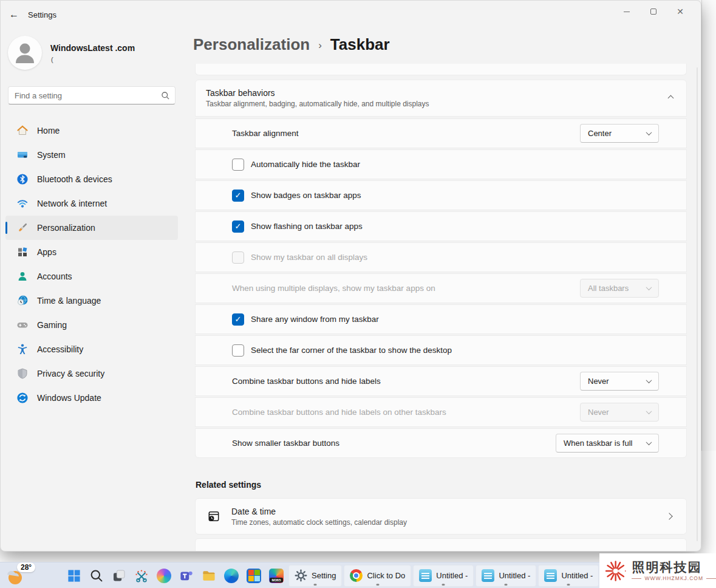 This screenshot has width=716, height=588. I want to click on edge-icon, so click(231, 576).